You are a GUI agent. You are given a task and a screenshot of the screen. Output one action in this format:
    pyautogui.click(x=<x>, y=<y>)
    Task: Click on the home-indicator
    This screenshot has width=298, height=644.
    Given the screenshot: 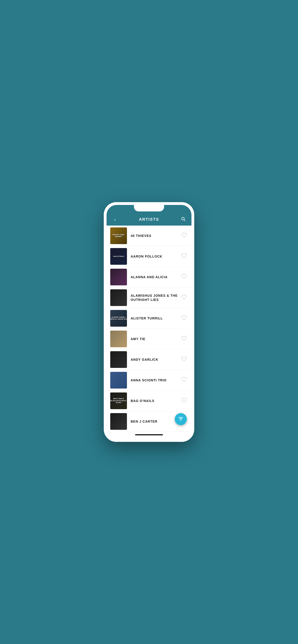 What is the action you would take?
    pyautogui.click(x=149, y=436)
    